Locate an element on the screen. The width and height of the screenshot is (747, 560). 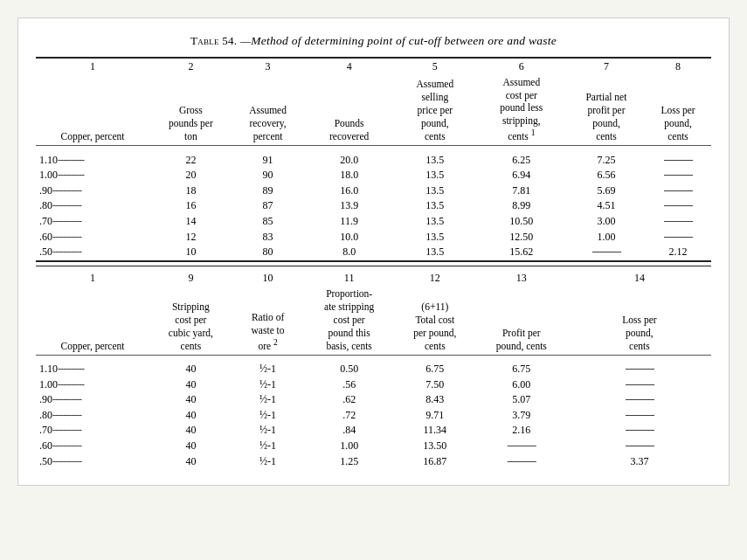
s2-ratio-7: ½-1 is located at coordinates (268, 462).